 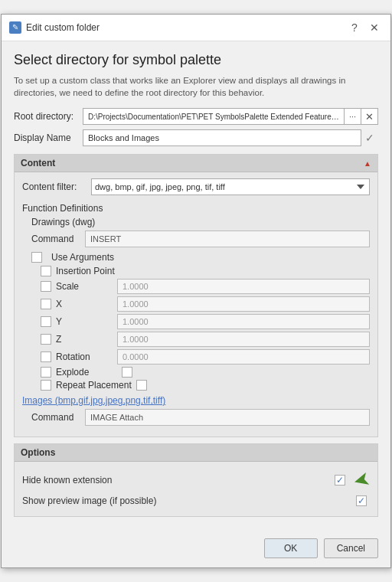 What do you see at coordinates (46, 322) in the screenshot?
I see `y-checkbox` at bounding box center [46, 322].